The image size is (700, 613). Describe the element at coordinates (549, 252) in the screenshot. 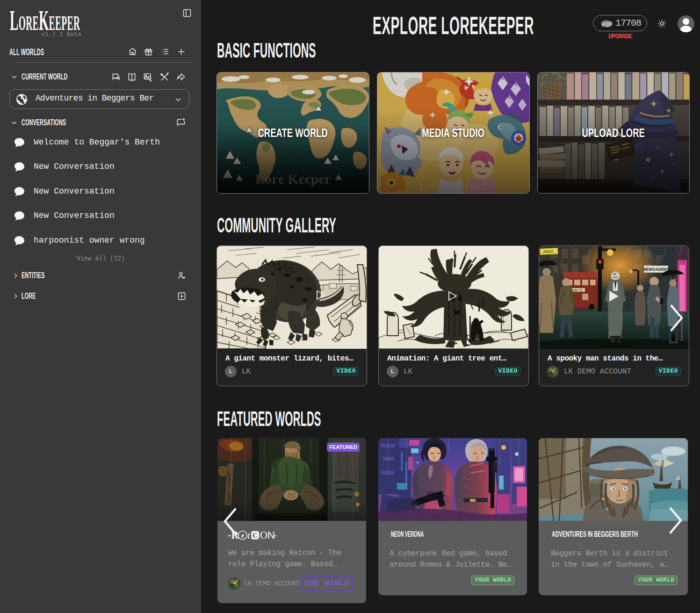

I see `svg-text: 2003.` at that location.